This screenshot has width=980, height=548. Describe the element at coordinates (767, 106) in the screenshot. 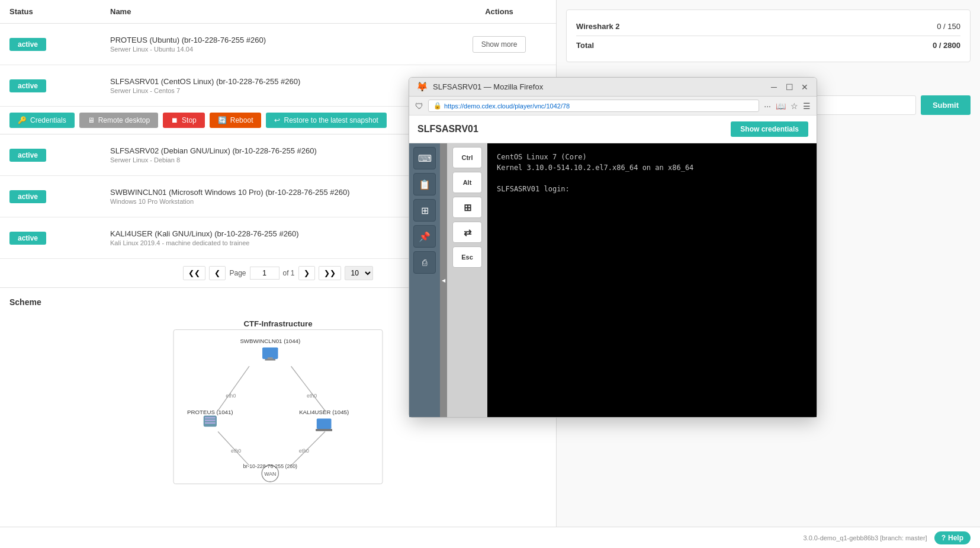

I see `more-options-icon: ···` at that location.